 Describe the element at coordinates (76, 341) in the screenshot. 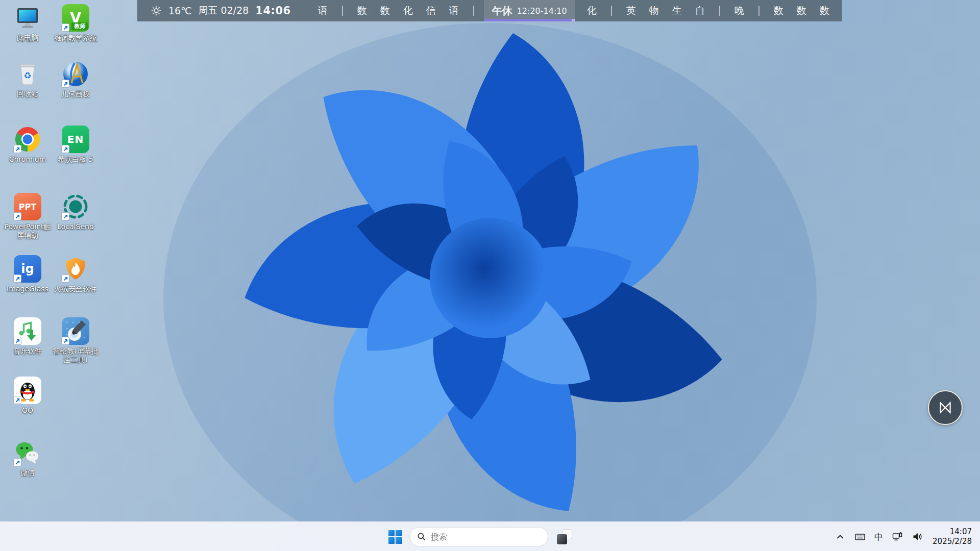

I see `desktop-icon-zhihuijiao: 智绘教(屏幕批注工具)` at that location.